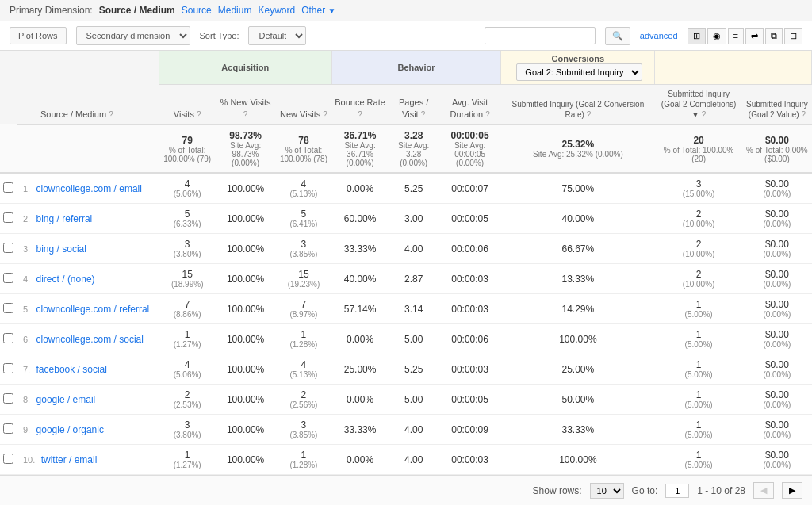  What do you see at coordinates (70, 430) in the screenshot?
I see `source-link: google / organic` at bounding box center [70, 430].